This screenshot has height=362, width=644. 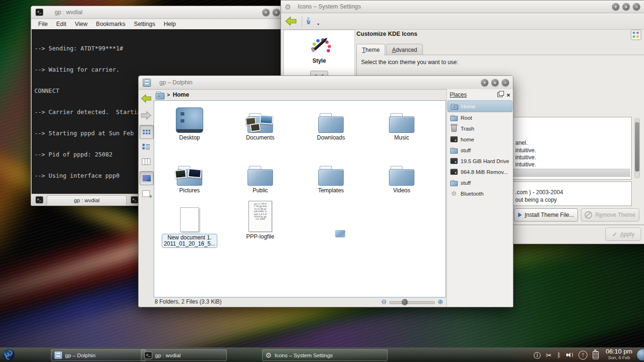 I want to click on split-view-button, so click(x=146, y=194).